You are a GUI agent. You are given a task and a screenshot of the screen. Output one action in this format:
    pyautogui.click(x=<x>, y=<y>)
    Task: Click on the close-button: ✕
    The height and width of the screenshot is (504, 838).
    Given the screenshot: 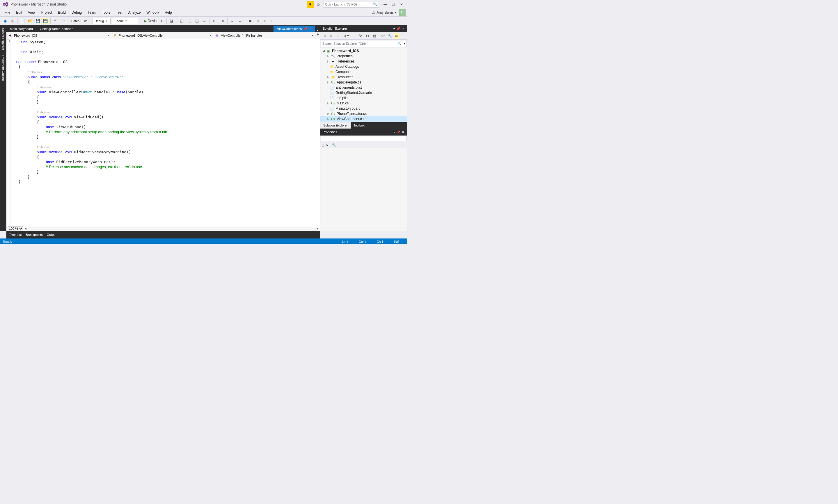 What is the action you would take?
    pyautogui.click(x=402, y=4)
    